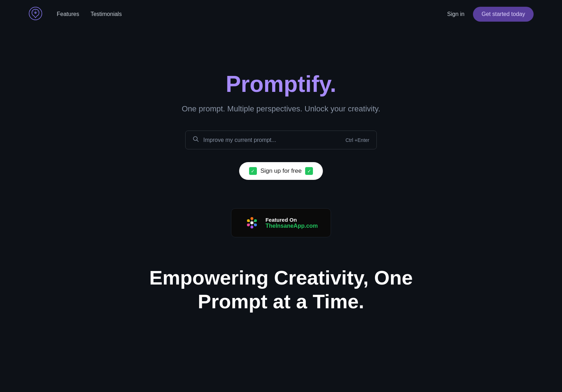  I want to click on featured-badge: Featured On TheInsaneApp.com, so click(281, 223).